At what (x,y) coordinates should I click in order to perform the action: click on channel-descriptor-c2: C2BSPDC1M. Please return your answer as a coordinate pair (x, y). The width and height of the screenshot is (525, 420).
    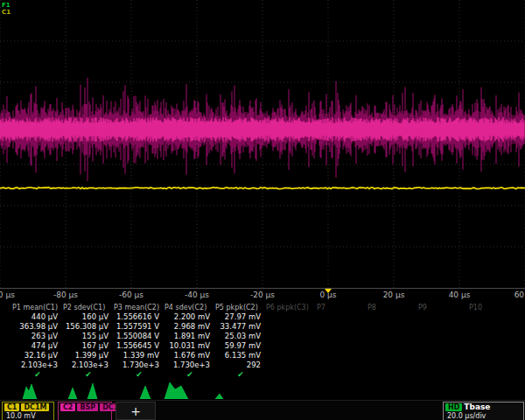
    Looking at the image, I should click on (85, 411).